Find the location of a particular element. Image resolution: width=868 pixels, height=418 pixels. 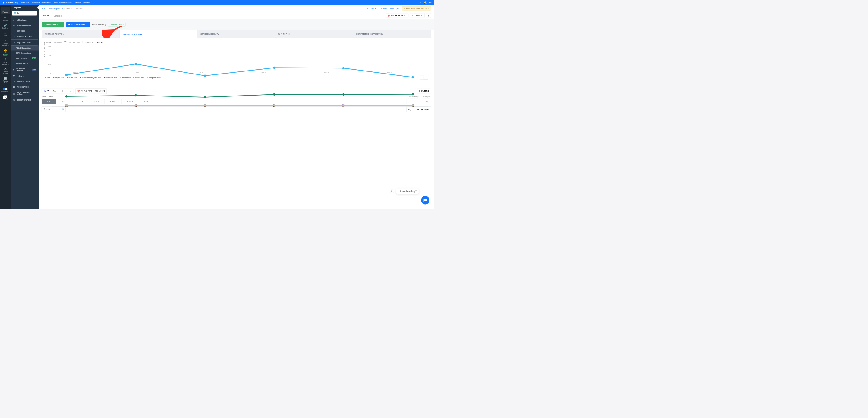

progress-tag: 100% PROGRESS is located at coordinates (117, 25).